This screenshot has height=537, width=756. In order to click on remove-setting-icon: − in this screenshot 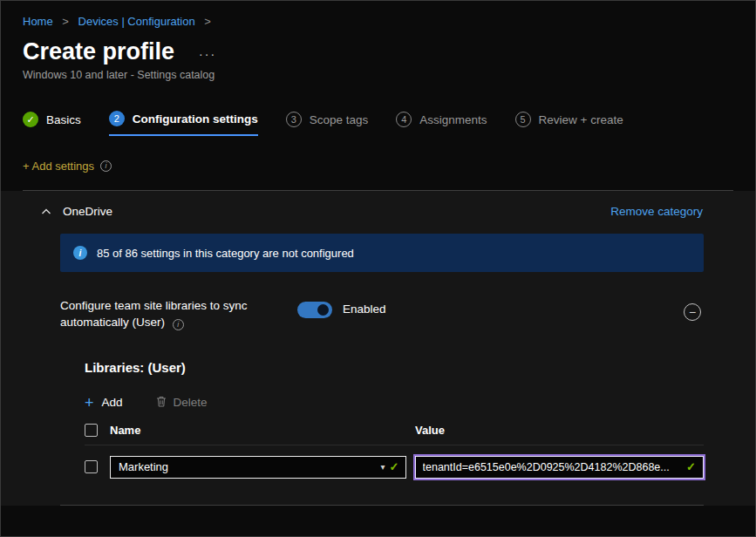, I will do `click(692, 312)`.